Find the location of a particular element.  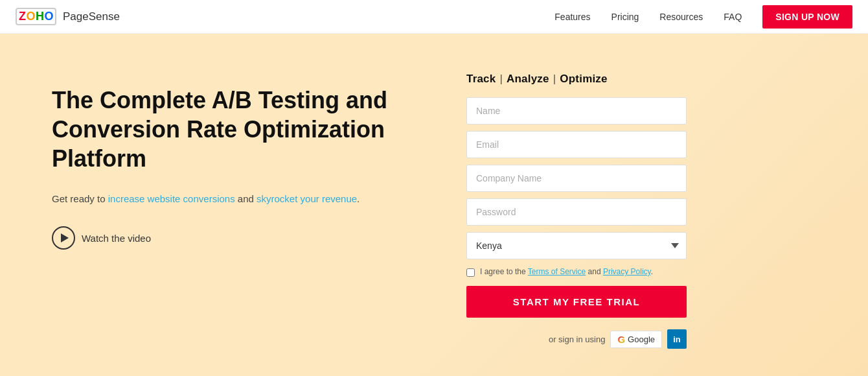

watch-video-link: Watch the video is located at coordinates (253, 238).